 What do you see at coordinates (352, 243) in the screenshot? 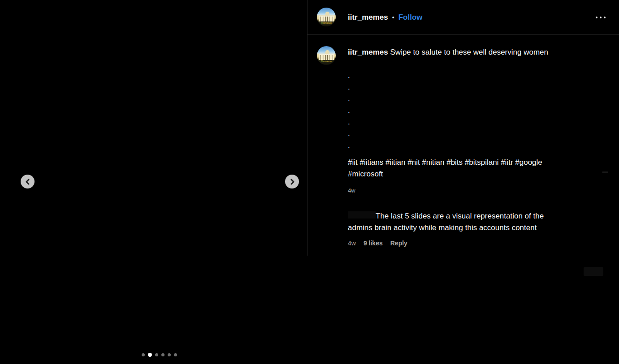
I see `comment-timestamp: 4w` at bounding box center [352, 243].